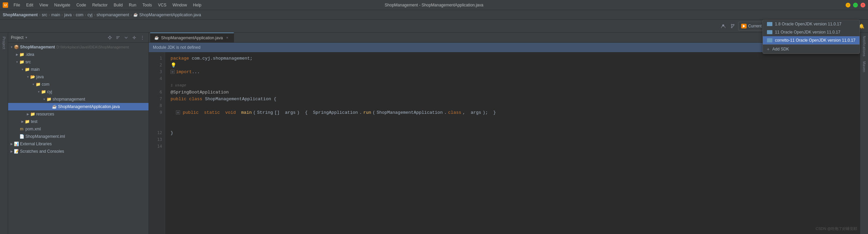 The width and height of the screenshot is (868, 234). What do you see at coordinates (811, 32) in the screenshot?
I see `sdk-option-2: 11 Oracle OpenJDK version 11.0.17` at bounding box center [811, 32].